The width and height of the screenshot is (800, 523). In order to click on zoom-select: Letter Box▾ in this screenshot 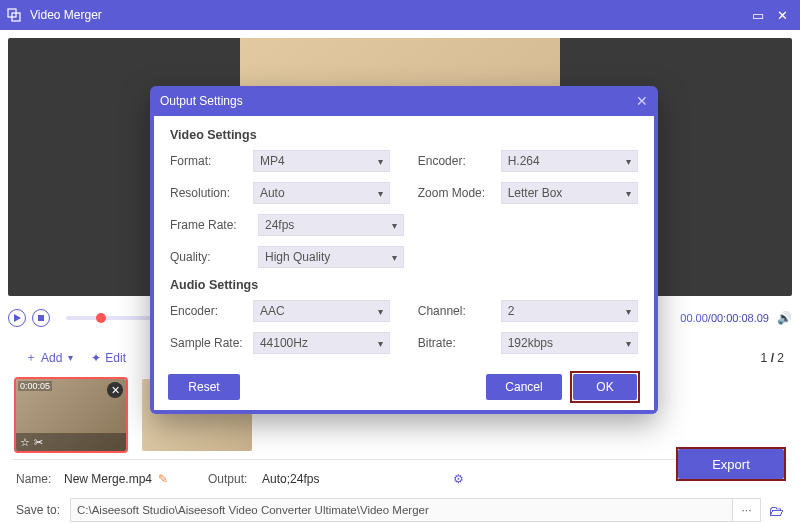, I will do `click(570, 193)`.